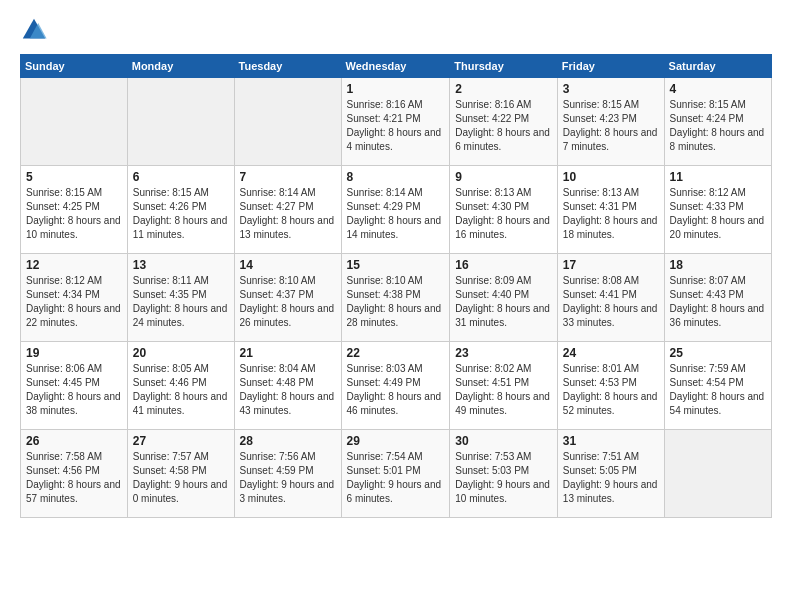 This screenshot has width=792, height=612. What do you see at coordinates (610, 474) in the screenshot?
I see `table-row: 31Sunrise: 7:51 AM Sunset: 5:05 PM Dayli…` at bounding box center [610, 474].